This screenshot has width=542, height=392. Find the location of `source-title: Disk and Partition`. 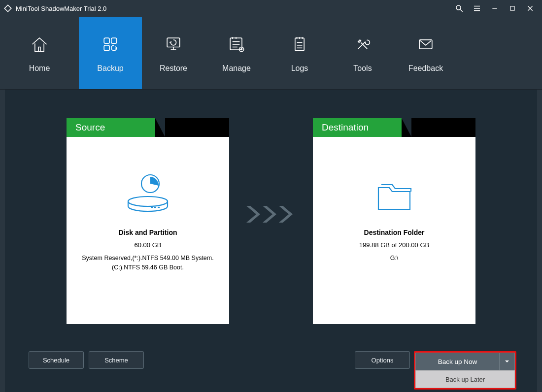

source-title: Disk and Partition is located at coordinates (148, 232).